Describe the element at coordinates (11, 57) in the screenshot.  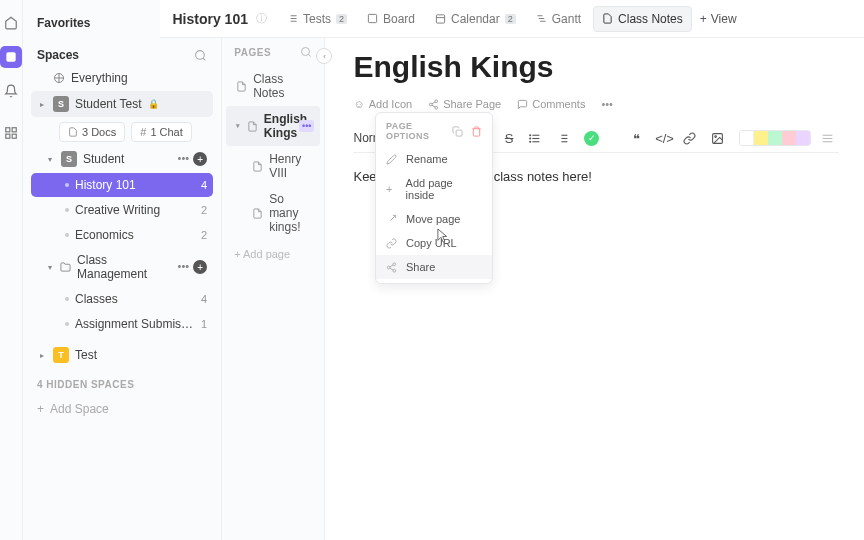
I see `spaces-icon` at that location.